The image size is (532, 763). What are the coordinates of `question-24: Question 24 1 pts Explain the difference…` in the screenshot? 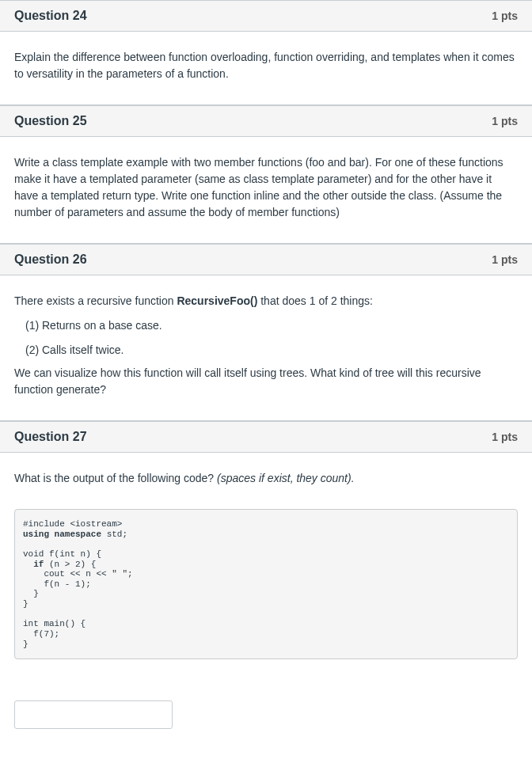 It's located at (266, 52).